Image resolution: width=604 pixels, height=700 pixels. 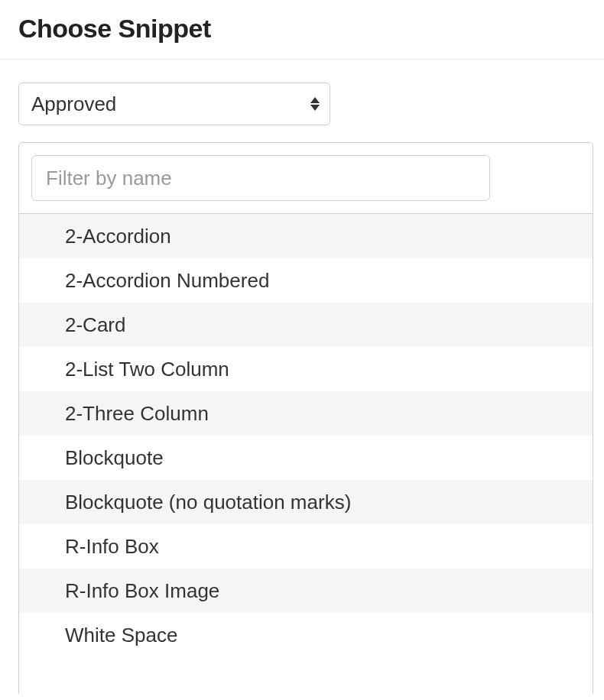 I want to click on list-item: 2-Card, so click(x=306, y=325).